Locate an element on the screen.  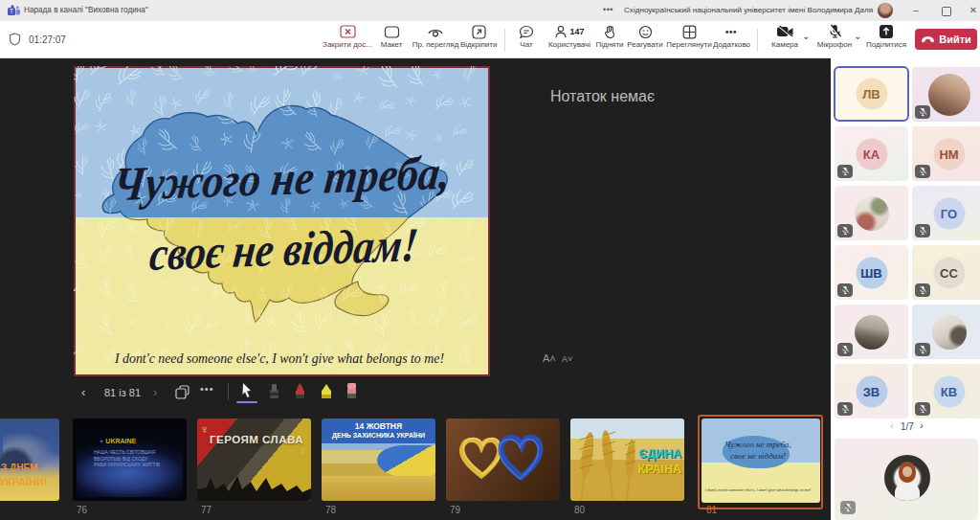
svg-text: T is located at coordinates (11, 11).